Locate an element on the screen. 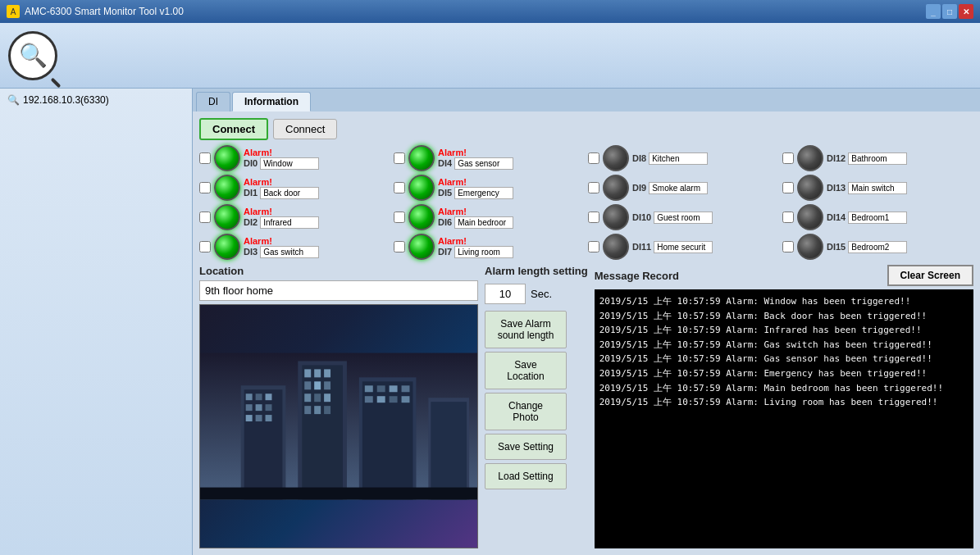 This screenshot has width=980, height=555. di-id-di6: DI6 is located at coordinates (444, 222).